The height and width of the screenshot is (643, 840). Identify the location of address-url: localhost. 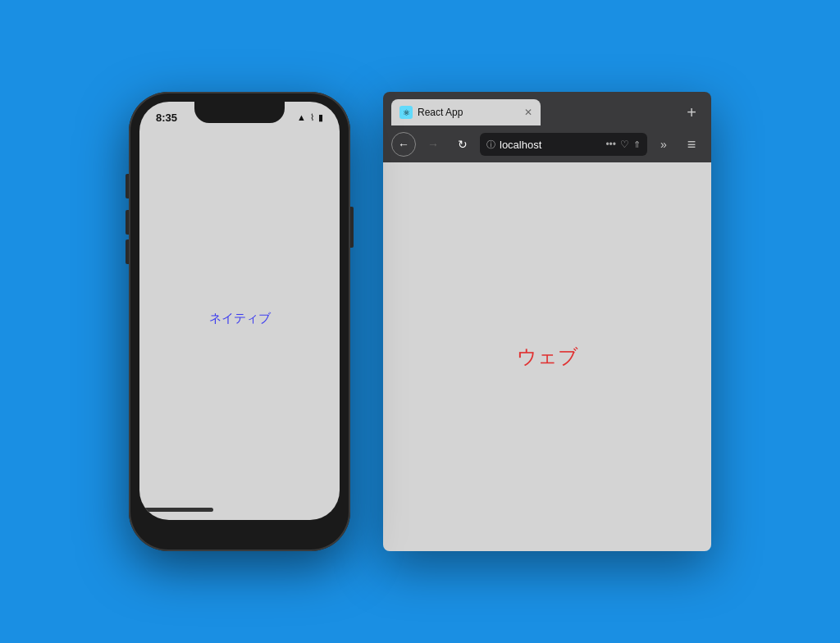
(550, 144).